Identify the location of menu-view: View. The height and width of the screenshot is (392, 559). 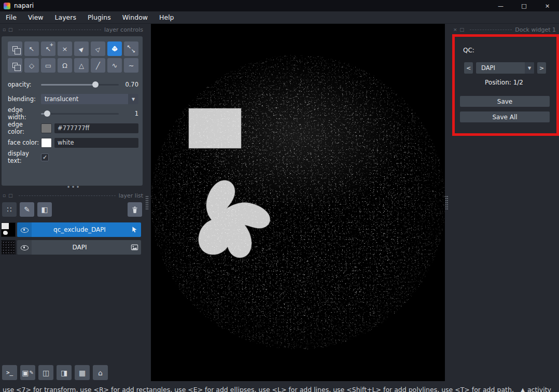
(36, 18).